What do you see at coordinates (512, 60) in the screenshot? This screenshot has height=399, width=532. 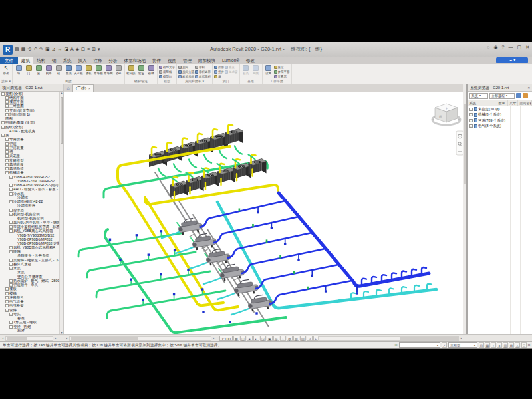 I see `cloud-collaboration-button: ☁ ▾` at bounding box center [512, 60].